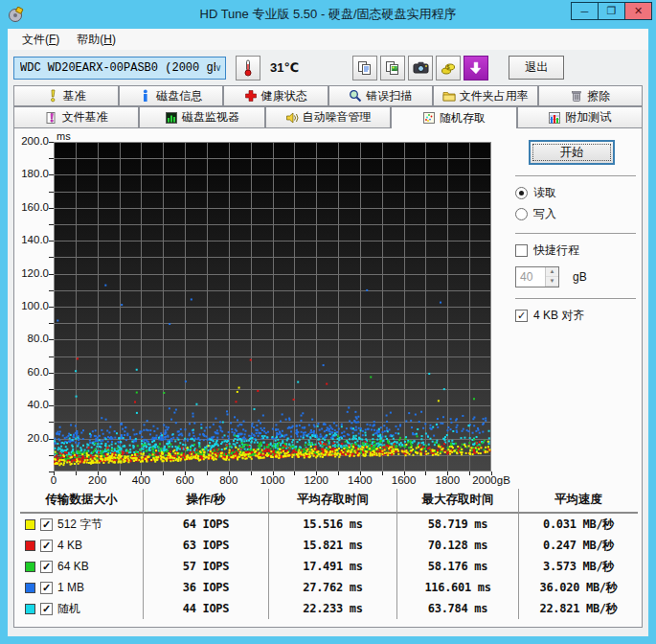 This screenshot has width=656, height=644. I want to click on tab-aam: 自动噪音管理, so click(328, 117).